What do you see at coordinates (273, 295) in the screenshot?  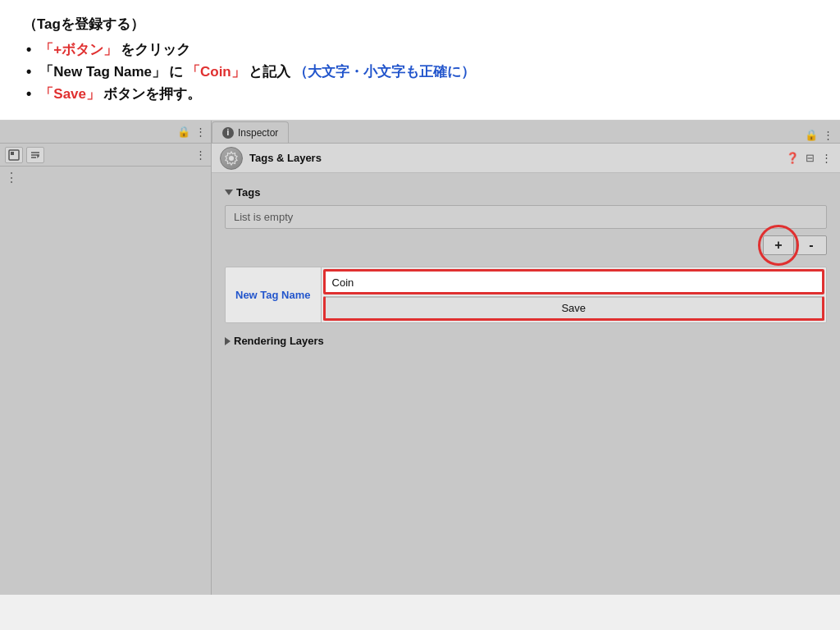 I see `new-tag-name-label: New Tag Name` at bounding box center [273, 295].